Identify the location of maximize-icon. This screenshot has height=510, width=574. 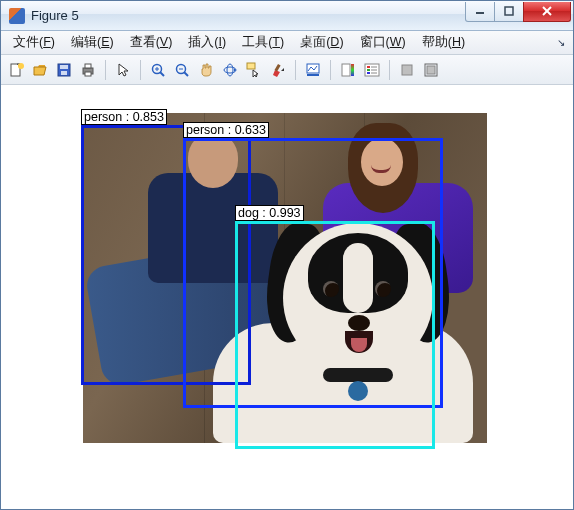
(509, 11).